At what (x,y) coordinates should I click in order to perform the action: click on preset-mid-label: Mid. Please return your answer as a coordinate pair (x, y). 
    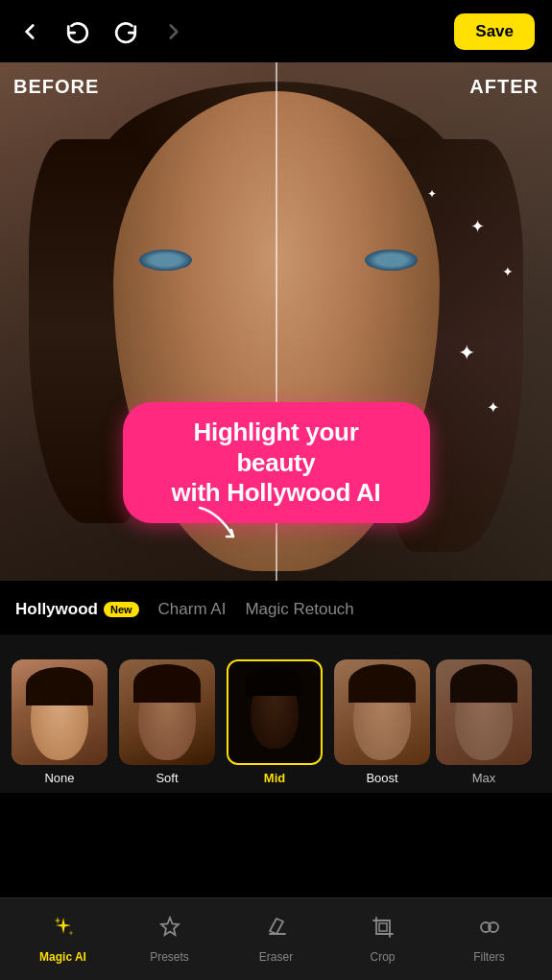
    Looking at the image, I should click on (275, 777).